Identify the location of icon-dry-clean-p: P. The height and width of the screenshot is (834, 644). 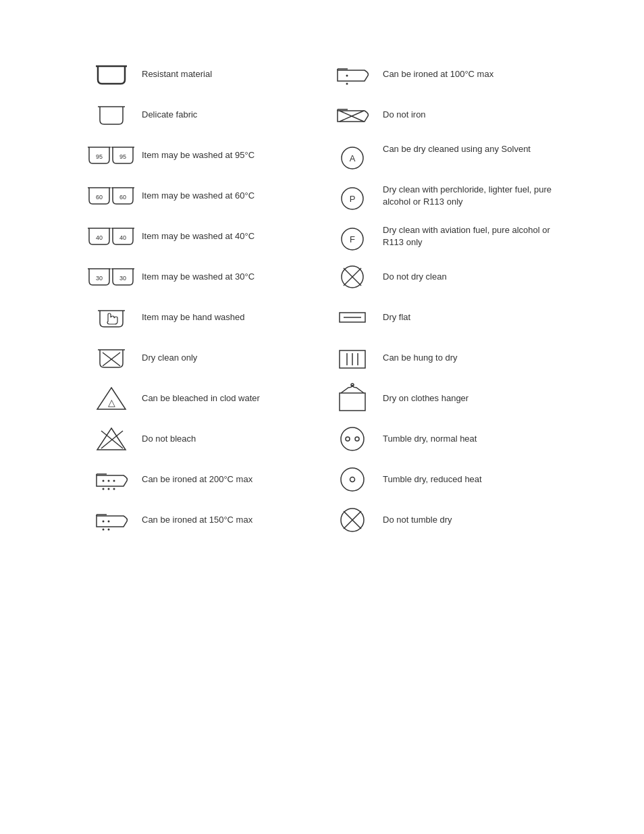
(352, 197).